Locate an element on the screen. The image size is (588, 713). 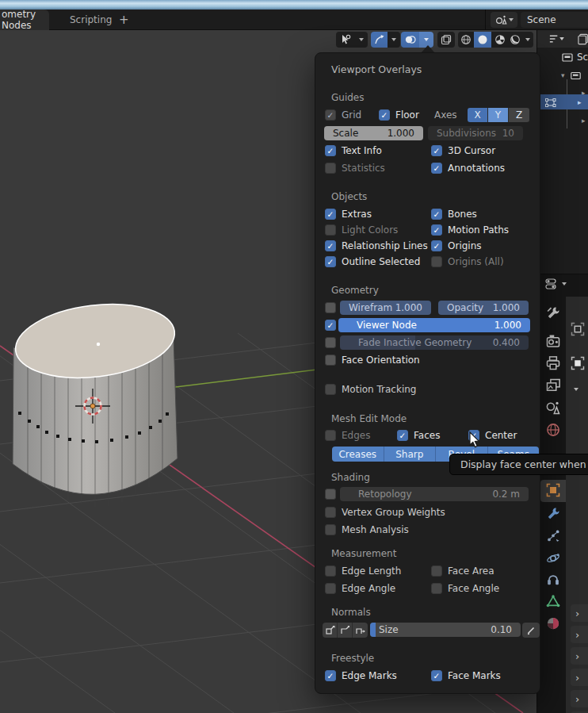
fade-inactive-slider: Fade Inactive Geometry 0.400 is located at coordinates (434, 343).